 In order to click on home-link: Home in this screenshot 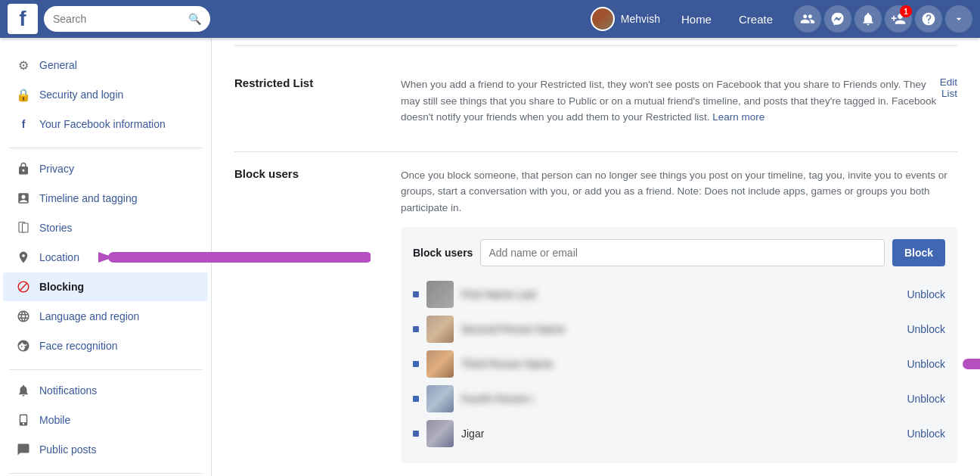, I will do `click(696, 20)`.